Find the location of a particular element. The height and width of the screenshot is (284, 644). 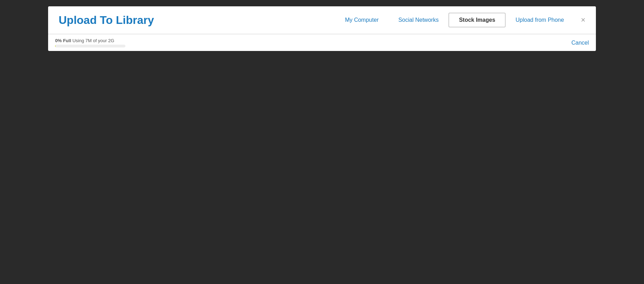

cancel-button: Cancel is located at coordinates (580, 43).